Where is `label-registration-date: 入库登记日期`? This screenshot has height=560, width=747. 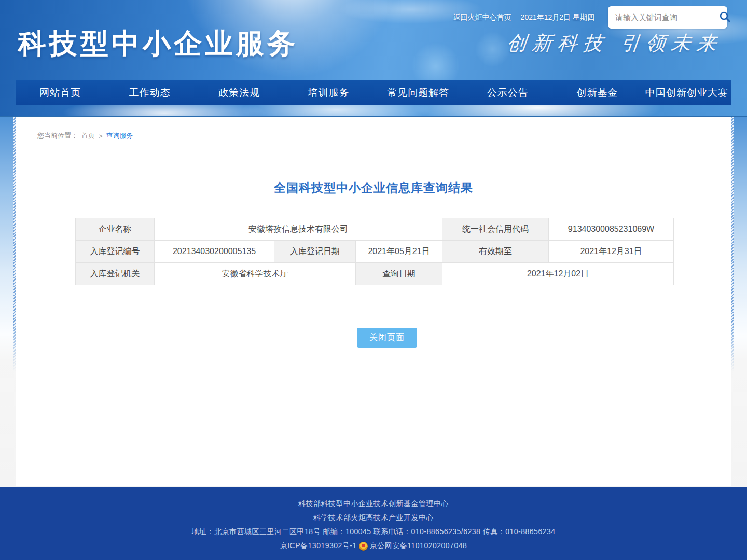
label-registration-date: 入库登记日期 is located at coordinates (315, 252).